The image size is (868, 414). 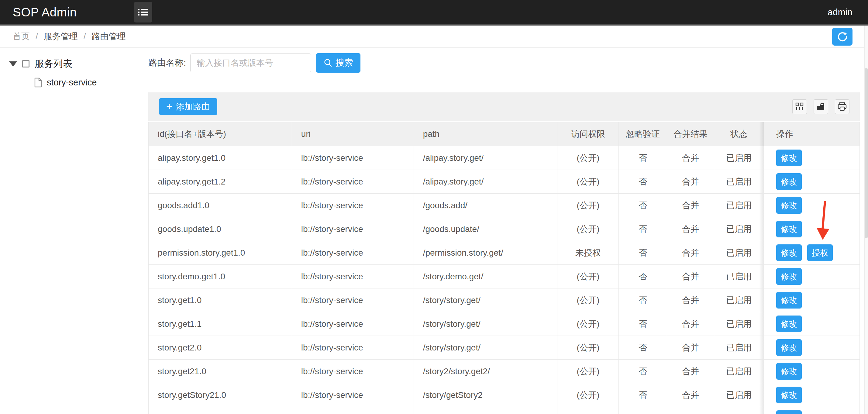 I want to click on search-button-label: 搜索, so click(x=344, y=63).